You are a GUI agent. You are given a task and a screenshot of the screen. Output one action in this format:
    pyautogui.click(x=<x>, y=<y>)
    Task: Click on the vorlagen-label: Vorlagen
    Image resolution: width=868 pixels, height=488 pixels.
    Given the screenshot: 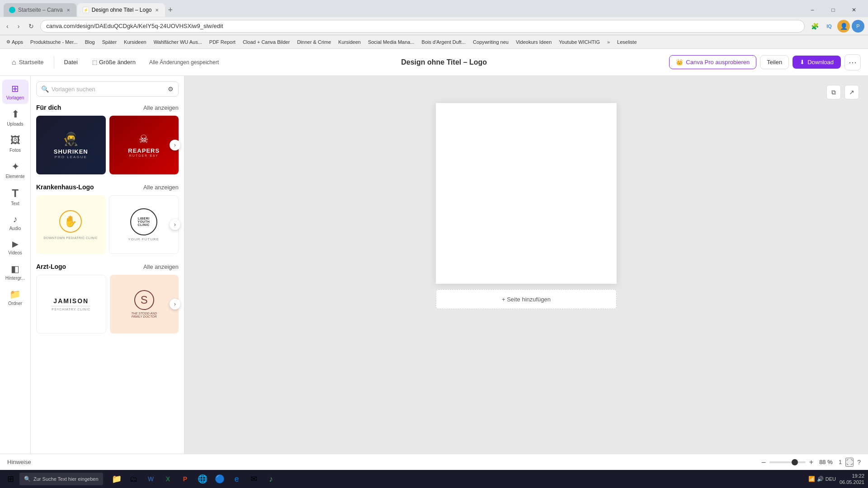 What is the action you would take?
    pyautogui.click(x=15, y=98)
    